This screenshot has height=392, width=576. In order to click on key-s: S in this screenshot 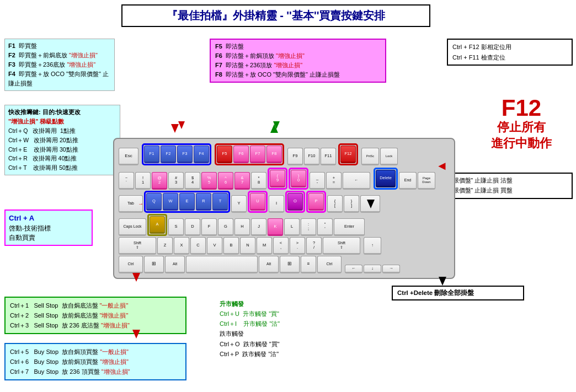, I will do `click(176, 227)`.